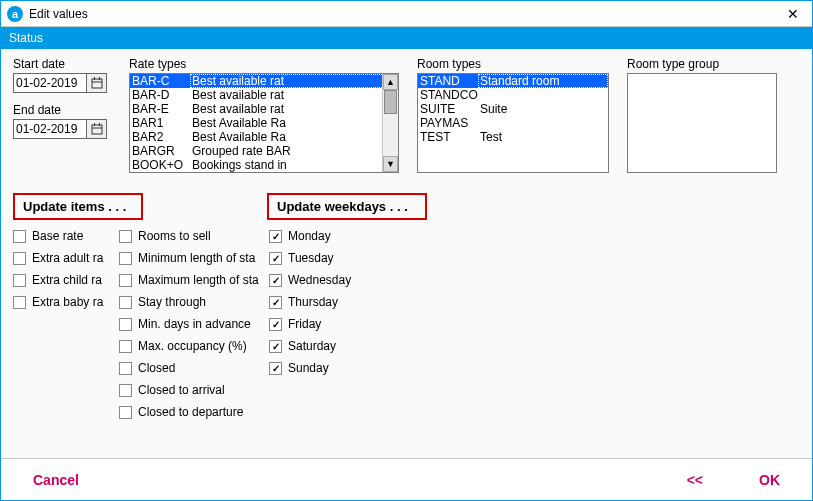 This screenshot has width=813, height=501. What do you see at coordinates (448, 137) in the screenshot?
I see `room-type-code: TEST` at bounding box center [448, 137].